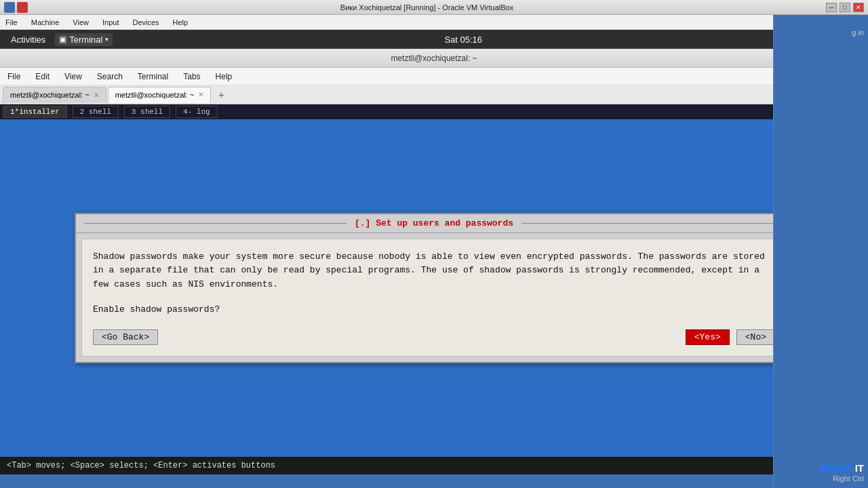  I want to click on tab-add-button: +, so click(221, 95).